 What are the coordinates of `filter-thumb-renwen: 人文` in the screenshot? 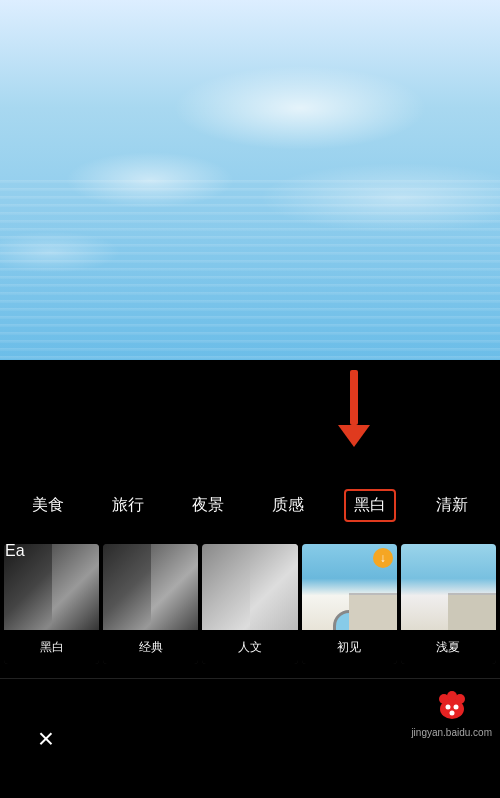 It's located at (250, 604).